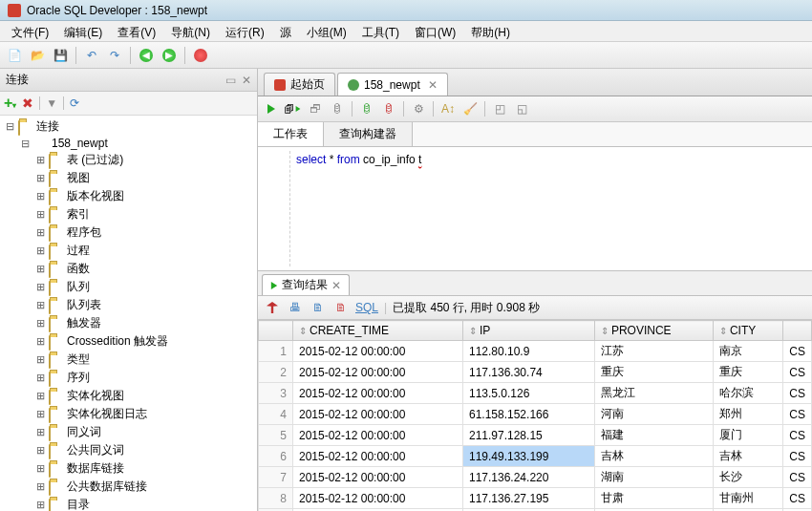 The width and height of the screenshot is (812, 511). Describe the element at coordinates (528, 330) in the screenshot. I see `column-header: ⇕IP` at that location.